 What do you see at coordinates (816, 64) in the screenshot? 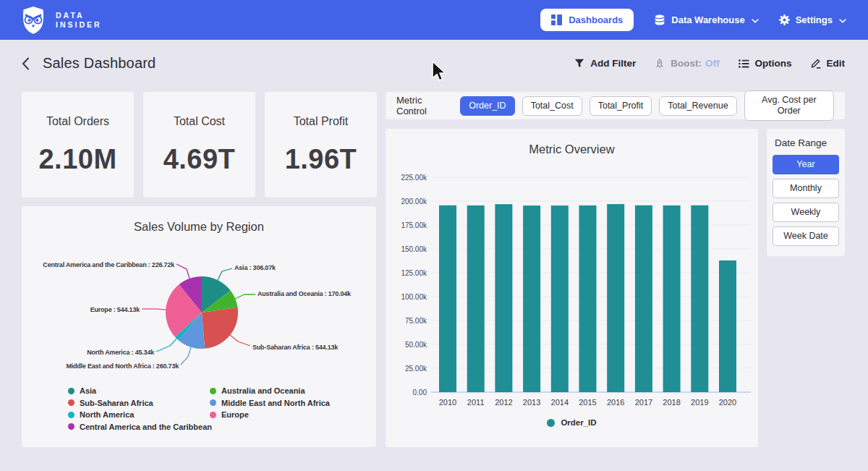
I see `edit-pencil-icon` at bounding box center [816, 64].